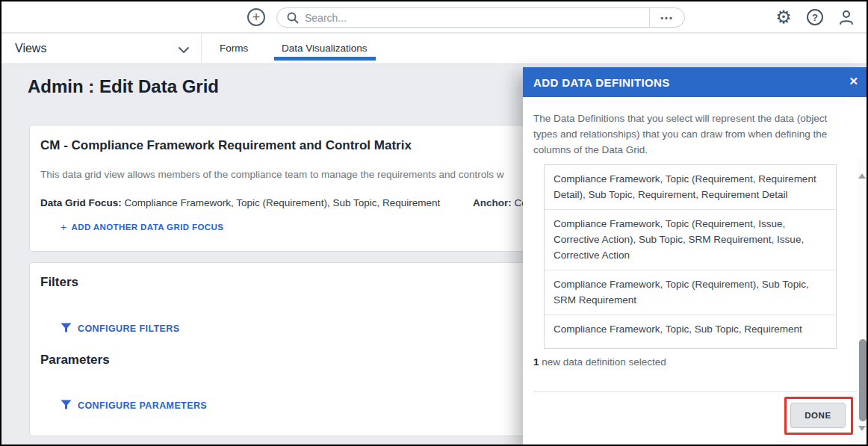  What do you see at coordinates (666, 18) in the screenshot?
I see `search-options-button: •••` at bounding box center [666, 18].